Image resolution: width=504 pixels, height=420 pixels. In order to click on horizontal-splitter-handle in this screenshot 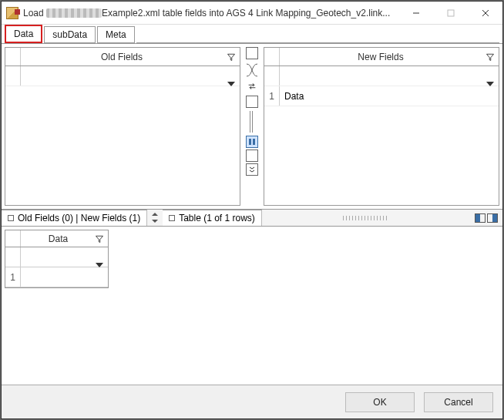, I will do `click(366, 218)`.